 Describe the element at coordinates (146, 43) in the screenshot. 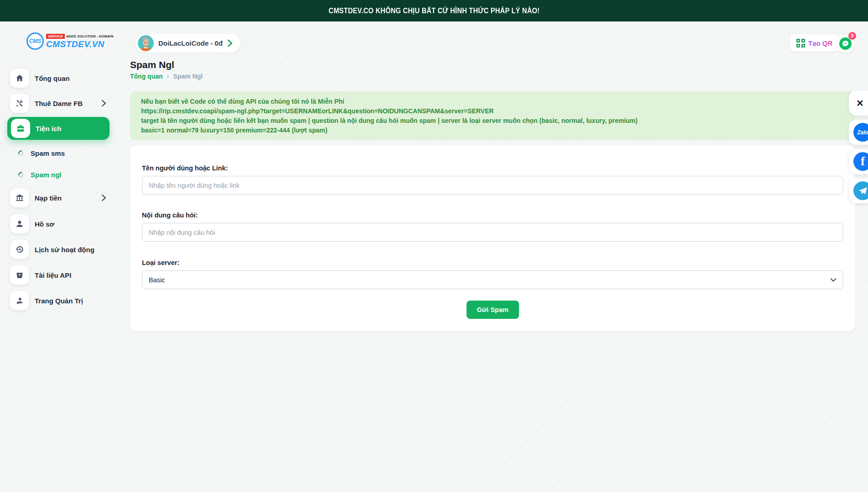

I see `user-avatar` at that location.